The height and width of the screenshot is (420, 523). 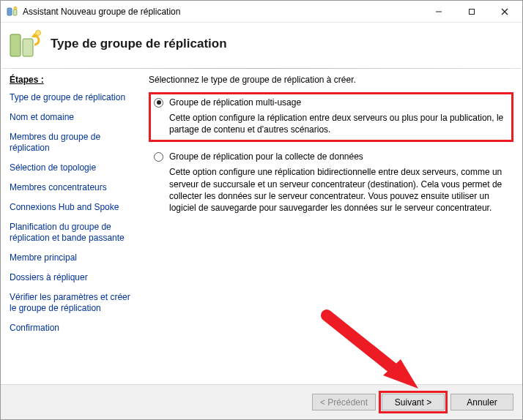 What do you see at coordinates (331, 80) in the screenshot?
I see `instruction-text: Sélectionnez le type de groupe de réplic…` at bounding box center [331, 80].